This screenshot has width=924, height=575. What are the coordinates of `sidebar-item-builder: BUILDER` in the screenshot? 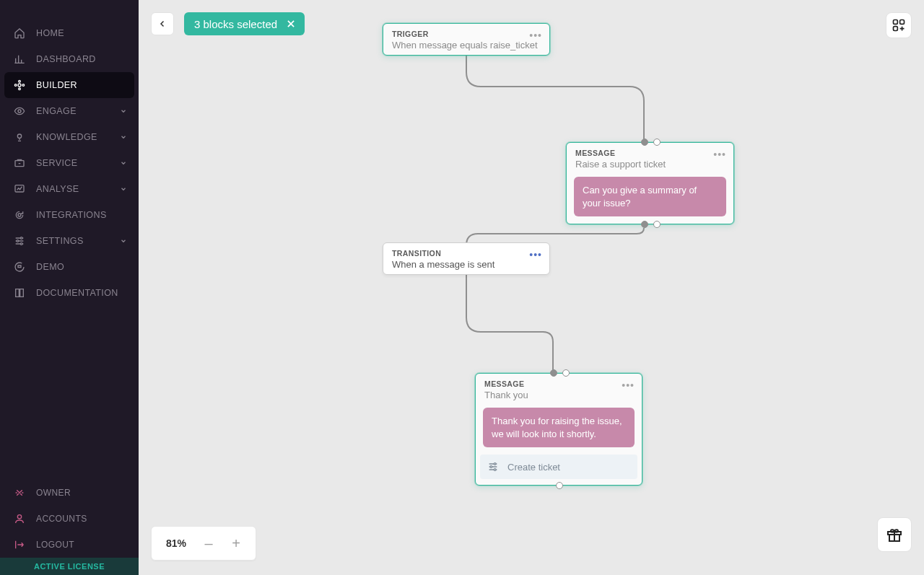 It's located at (69, 85).